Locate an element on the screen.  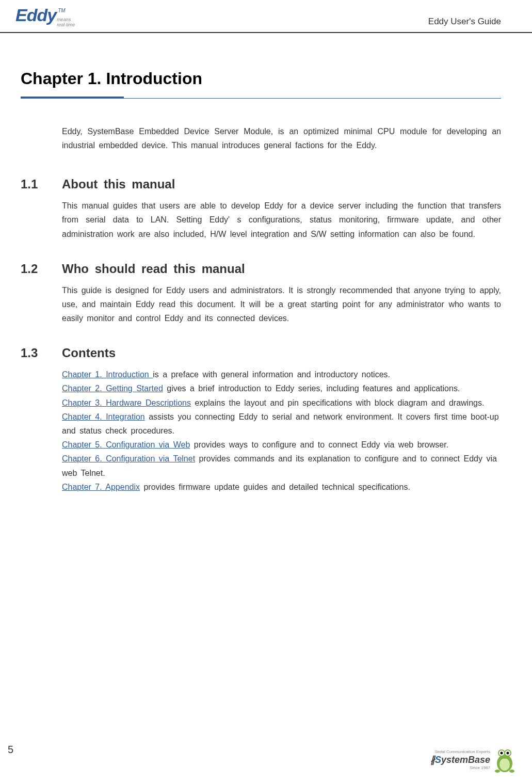
mascot-icon is located at coordinates (505, 760).